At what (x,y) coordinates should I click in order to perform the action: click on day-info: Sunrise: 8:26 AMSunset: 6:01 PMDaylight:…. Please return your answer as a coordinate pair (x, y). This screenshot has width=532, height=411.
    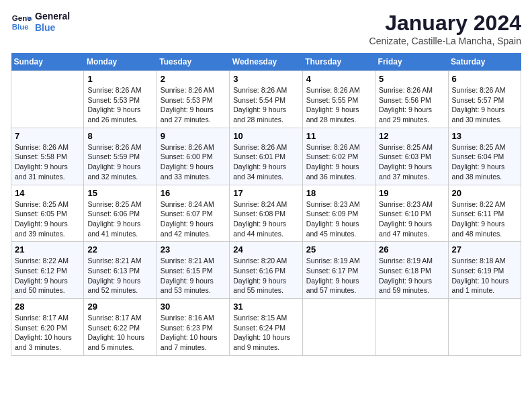
    Looking at the image, I should click on (266, 163).